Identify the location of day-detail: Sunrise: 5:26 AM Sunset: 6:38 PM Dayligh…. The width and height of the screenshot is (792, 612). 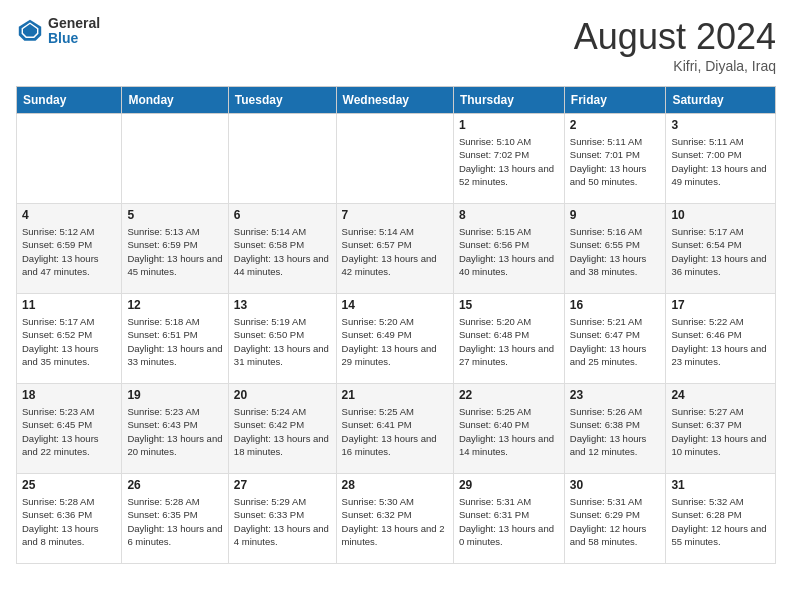
(616, 432).